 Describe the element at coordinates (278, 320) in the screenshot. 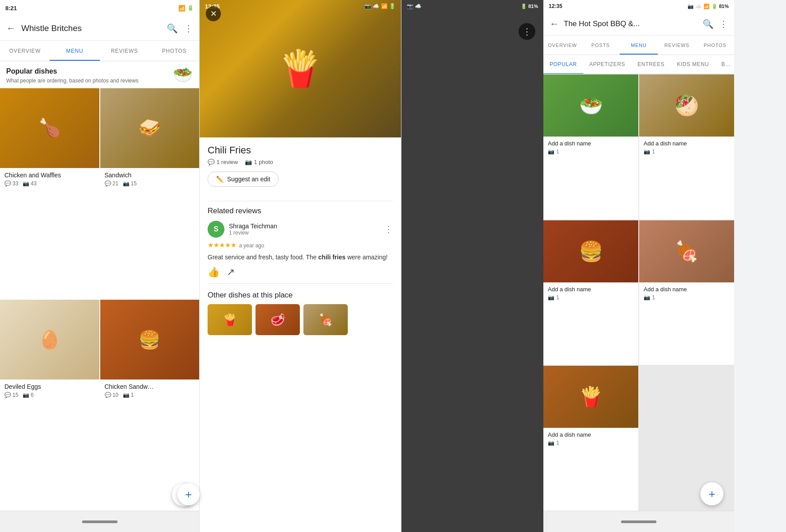

I see `other-dish-img-2: 🥩` at that location.